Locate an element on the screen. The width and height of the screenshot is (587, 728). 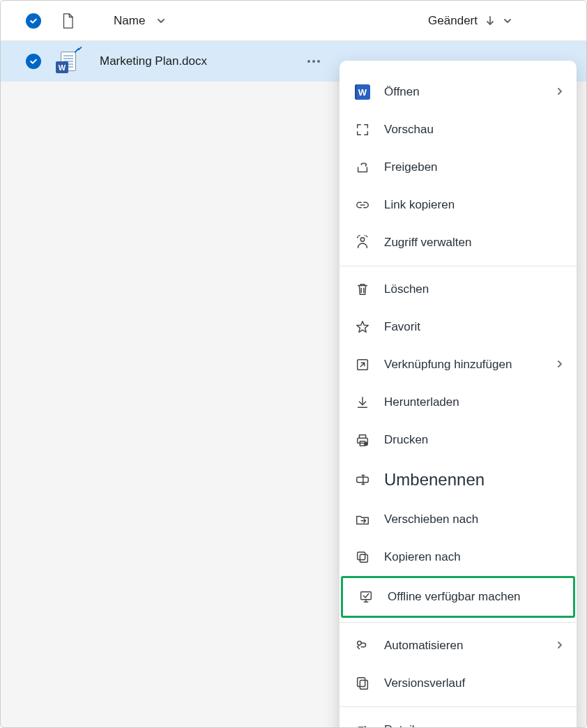
word-document-icon: W is located at coordinates (68, 61).